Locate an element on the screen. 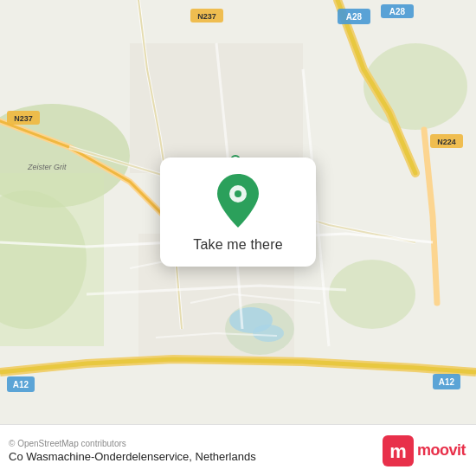 This screenshot has width=476, height=476. take-me-there-button: Take me there is located at coordinates (237, 245).